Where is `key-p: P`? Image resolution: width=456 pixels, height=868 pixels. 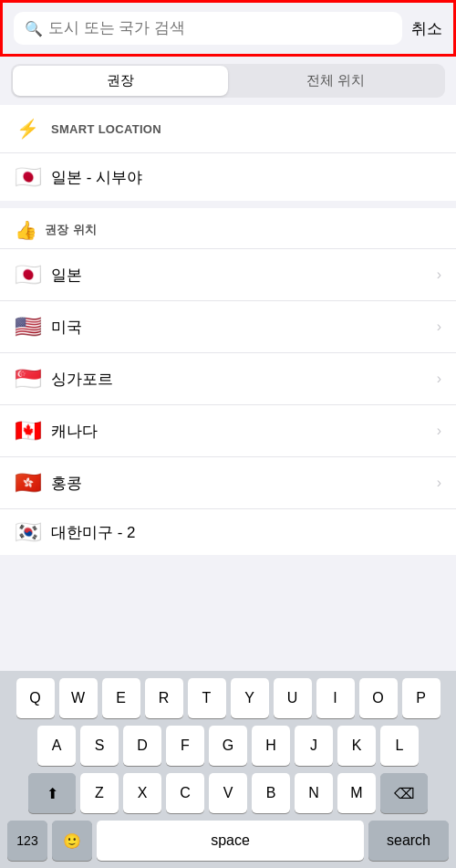
key-p: P is located at coordinates (421, 698).